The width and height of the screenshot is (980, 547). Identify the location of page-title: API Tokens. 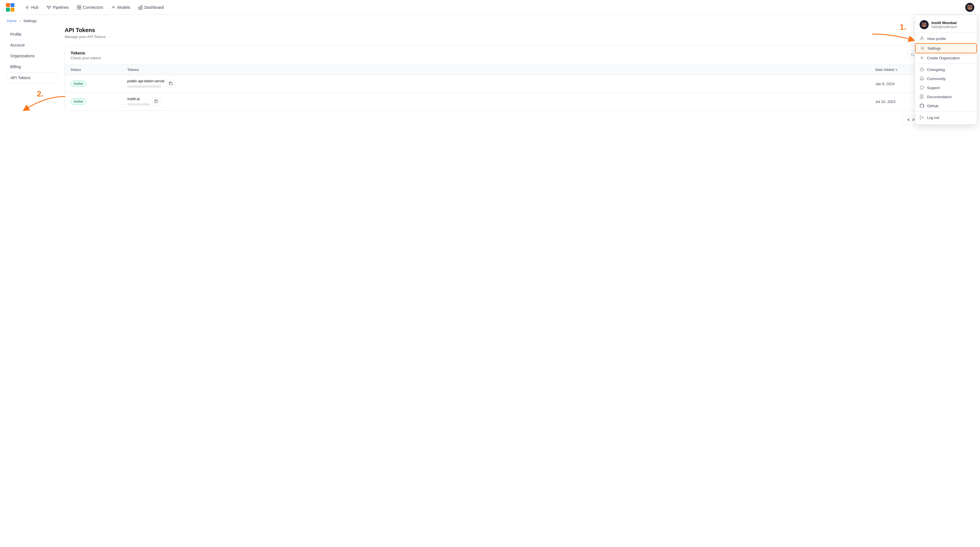
(515, 30).